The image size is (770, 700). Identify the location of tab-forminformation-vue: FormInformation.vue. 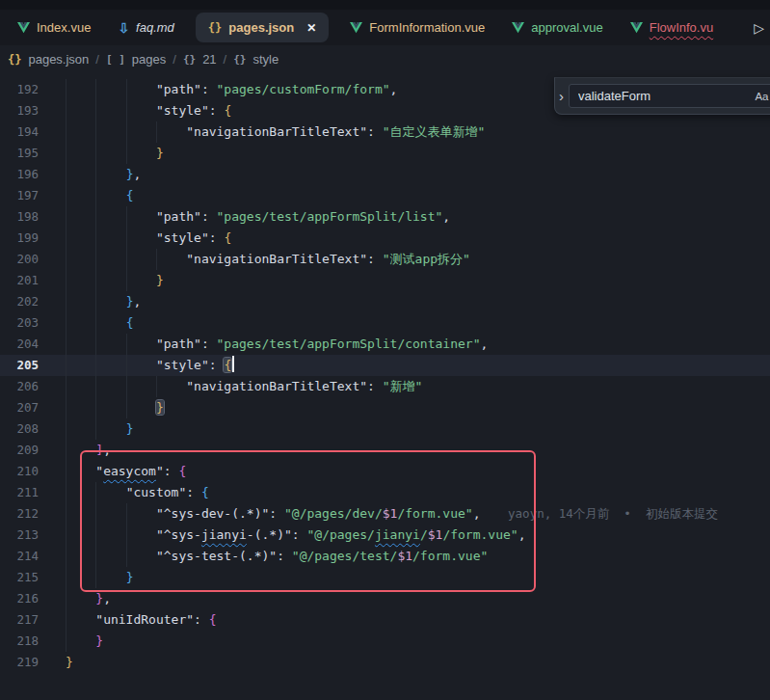
(417, 27).